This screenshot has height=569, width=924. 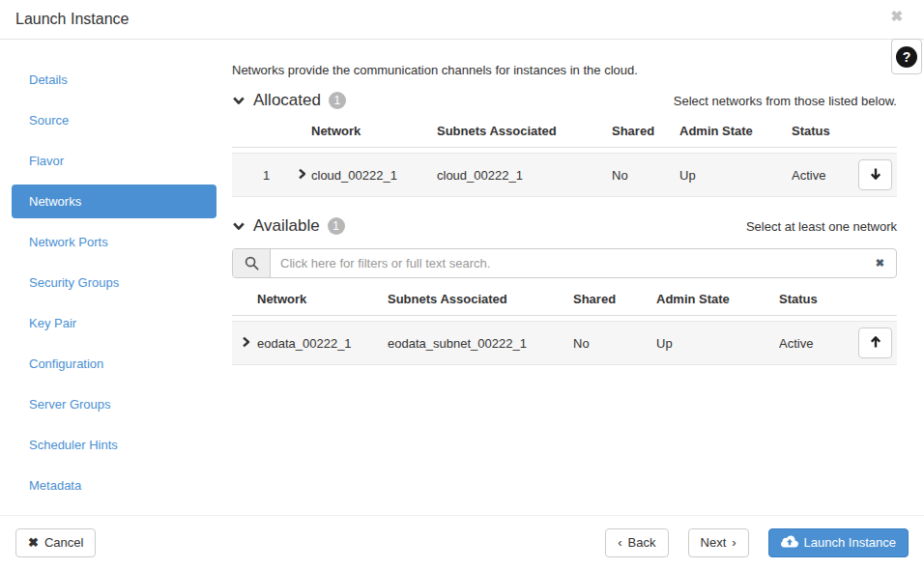 What do you see at coordinates (564, 70) in the screenshot?
I see `step-description: Networks provide the communication chann…` at bounding box center [564, 70].